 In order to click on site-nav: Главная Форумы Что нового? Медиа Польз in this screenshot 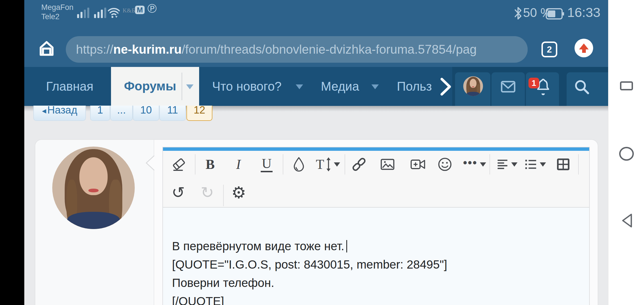, I will do `click(316, 86)`.